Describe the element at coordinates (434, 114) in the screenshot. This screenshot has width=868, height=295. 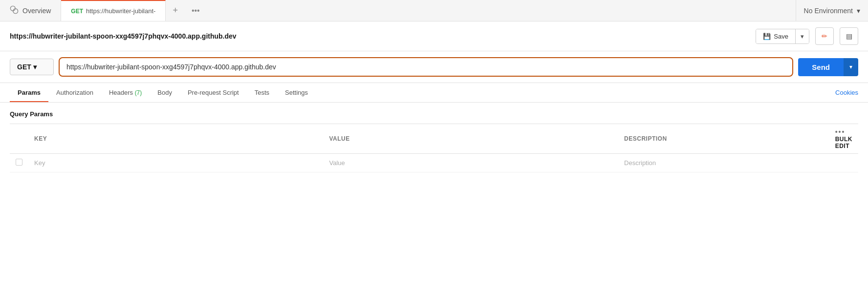
I see `query-params-title: Query Params` at that location.